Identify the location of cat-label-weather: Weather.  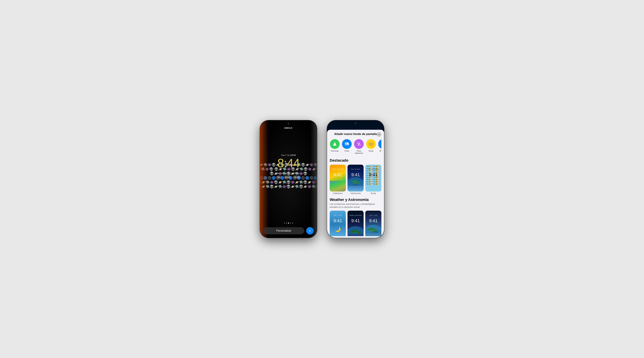
(380, 151).